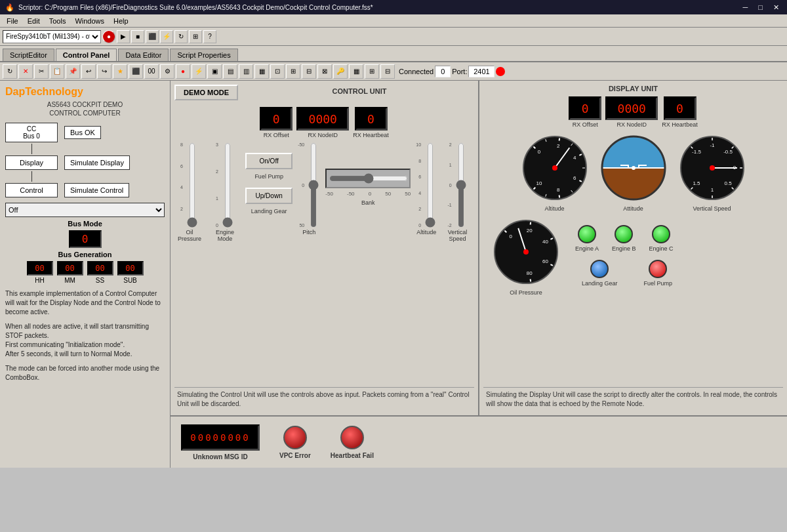  Describe the element at coordinates (89, 21) in the screenshot. I see `menu-windows: Windows` at that location.